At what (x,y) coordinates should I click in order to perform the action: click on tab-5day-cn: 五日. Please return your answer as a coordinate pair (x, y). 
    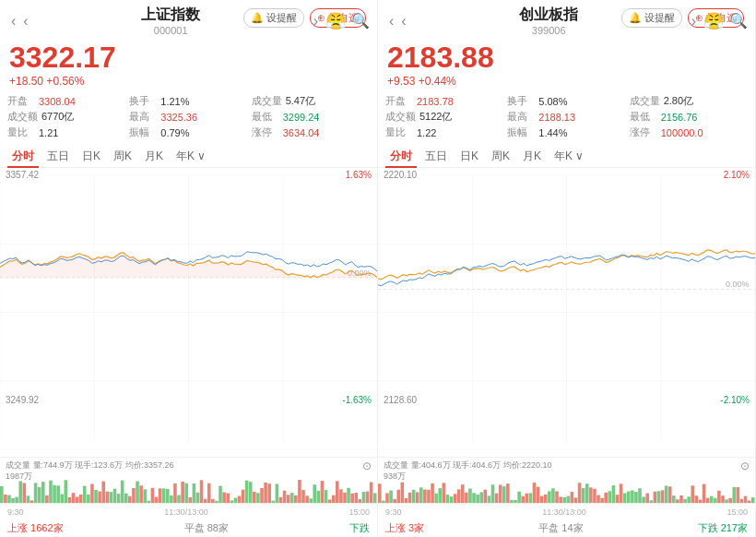
    Looking at the image, I should click on (436, 157).